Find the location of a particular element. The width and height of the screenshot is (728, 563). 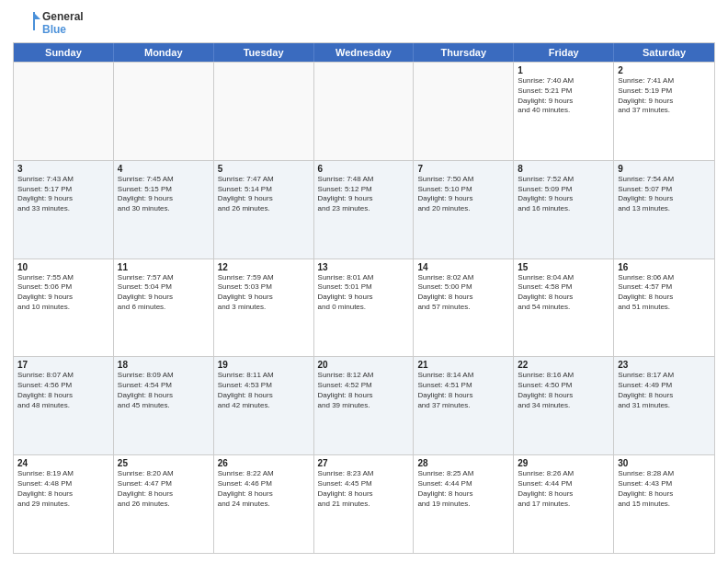

day-info-7: Sunrise: 7:50 AM Sunset: 5:10 PM Dayligh… is located at coordinates (463, 195).